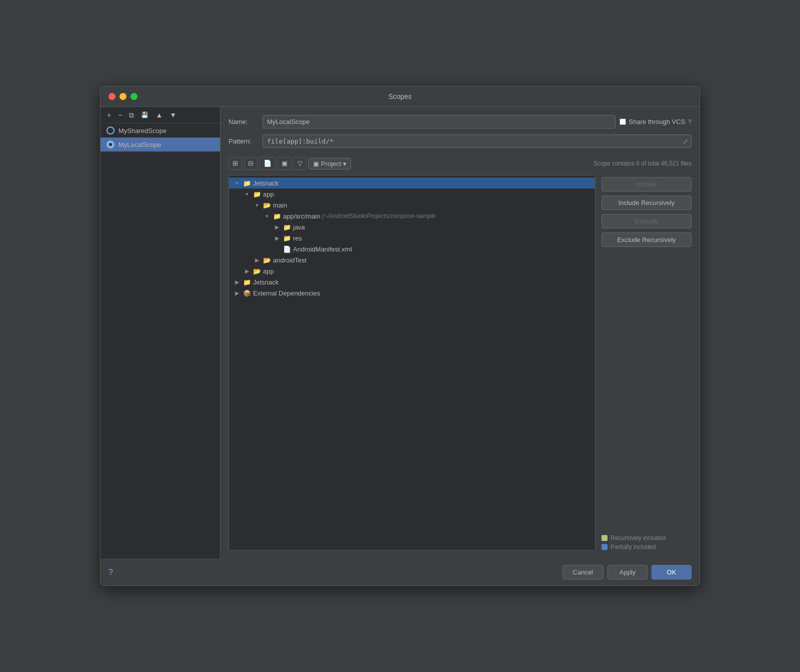  I want to click on manifest-file-icon: 📄, so click(287, 249).